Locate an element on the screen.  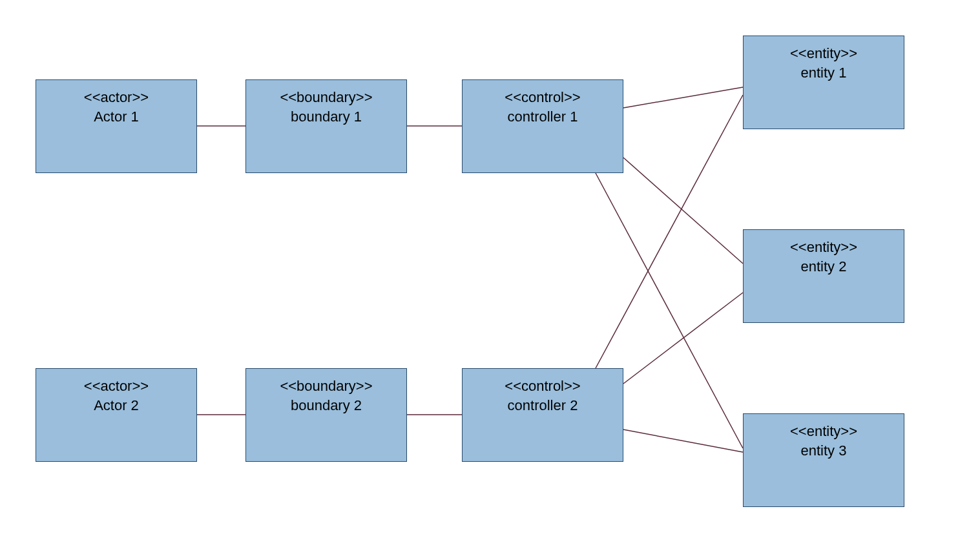
node-entity3: <<entity>> entity 3 is located at coordinates (824, 460).